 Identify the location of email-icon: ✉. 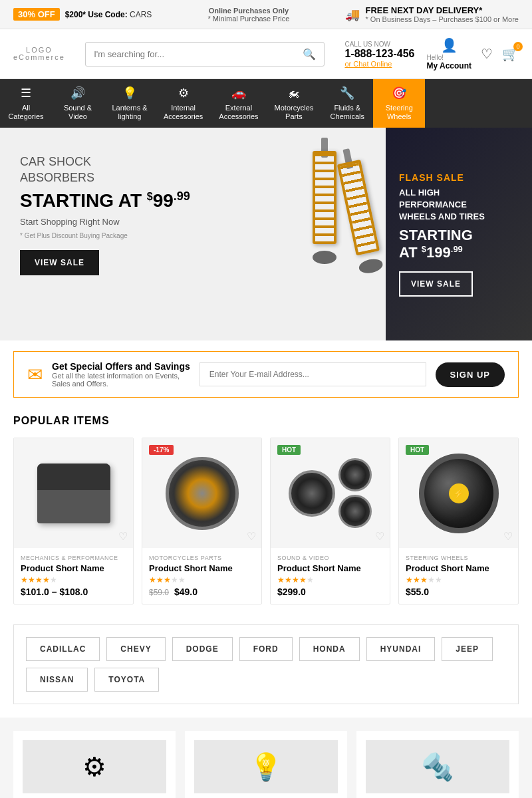
(35, 375).